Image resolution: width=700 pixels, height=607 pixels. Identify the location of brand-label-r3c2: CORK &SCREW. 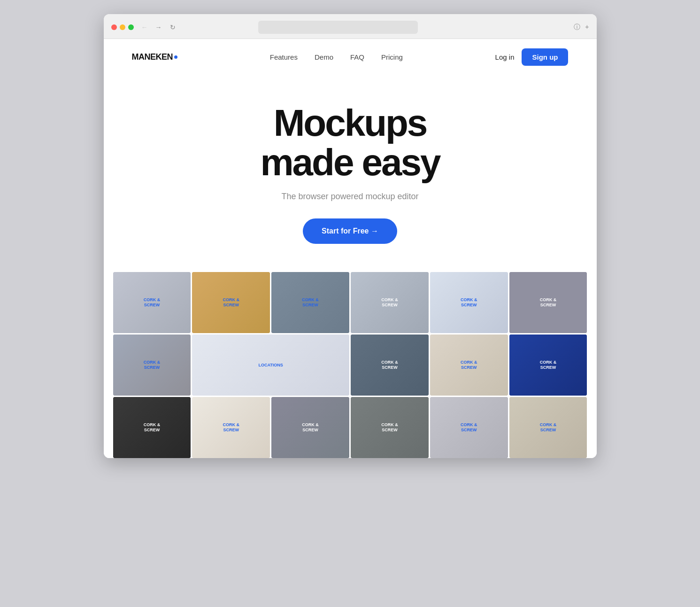
(231, 428).